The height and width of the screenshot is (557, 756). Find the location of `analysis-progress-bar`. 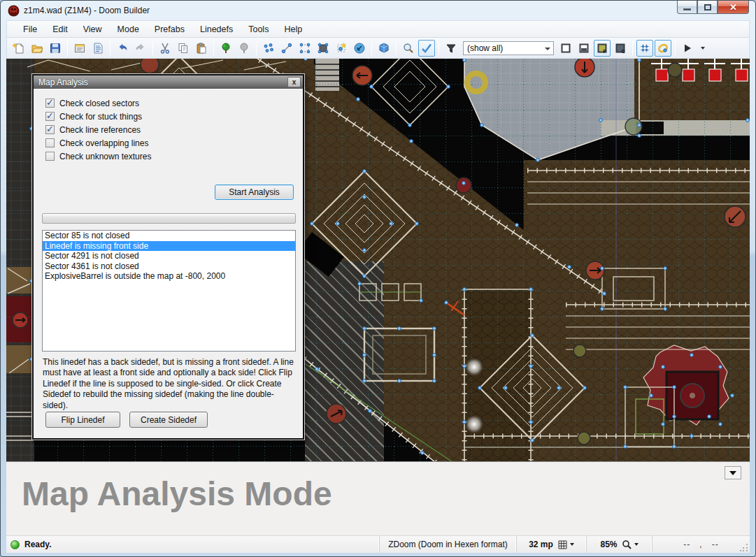

analysis-progress-bar is located at coordinates (169, 218).